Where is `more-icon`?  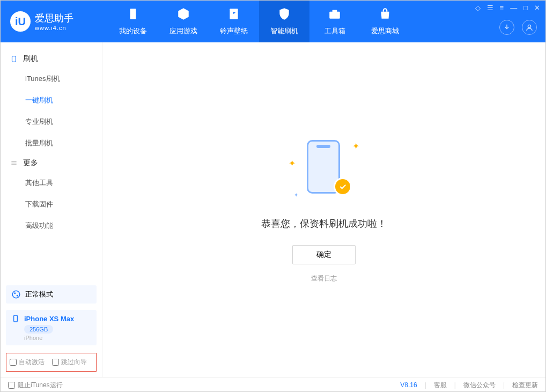 more-icon is located at coordinates (14, 163).